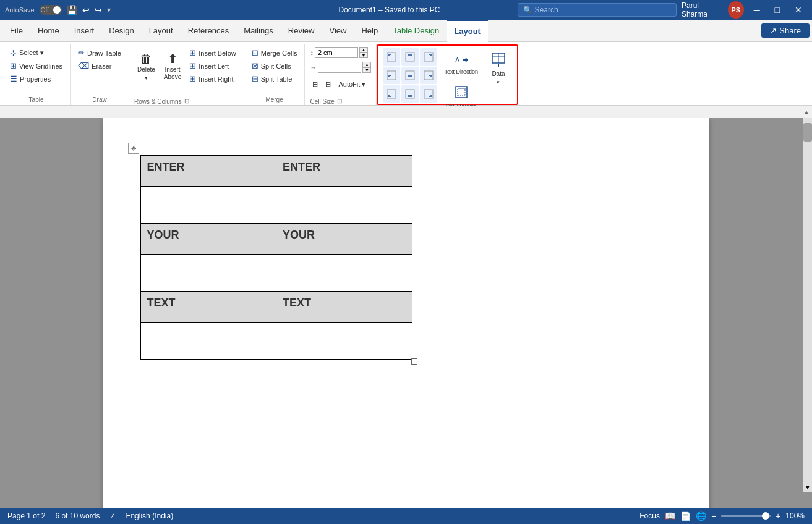 The width and height of the screenshot is (812, 524). Describe the element at coordinates (714, 516) in the screenshot. I see `zoom-out-icon: −` at that location.